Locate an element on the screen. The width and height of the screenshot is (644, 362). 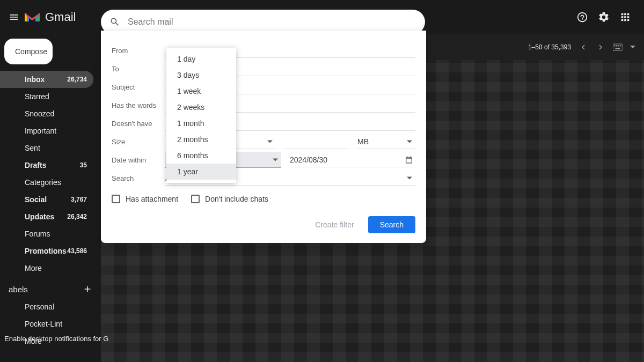
gear-icon is located at coordinates (604, 17).